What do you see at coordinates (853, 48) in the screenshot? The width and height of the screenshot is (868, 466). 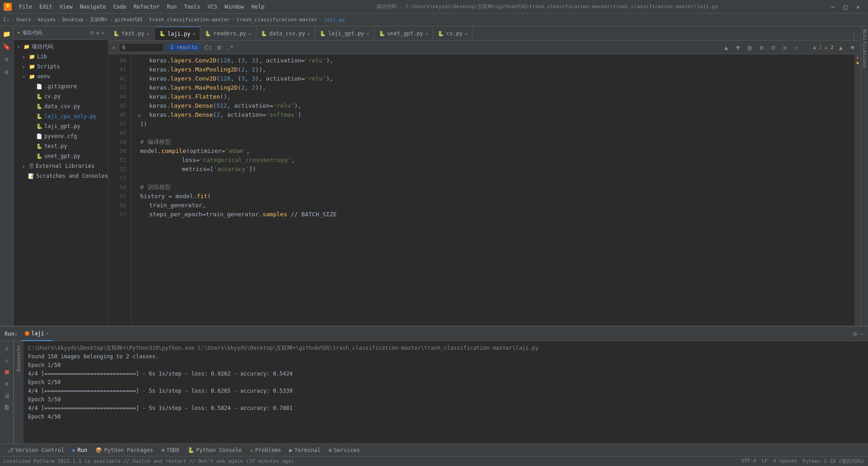 I see `errors-nav-down: ▼` at bounding box center [853, 48].